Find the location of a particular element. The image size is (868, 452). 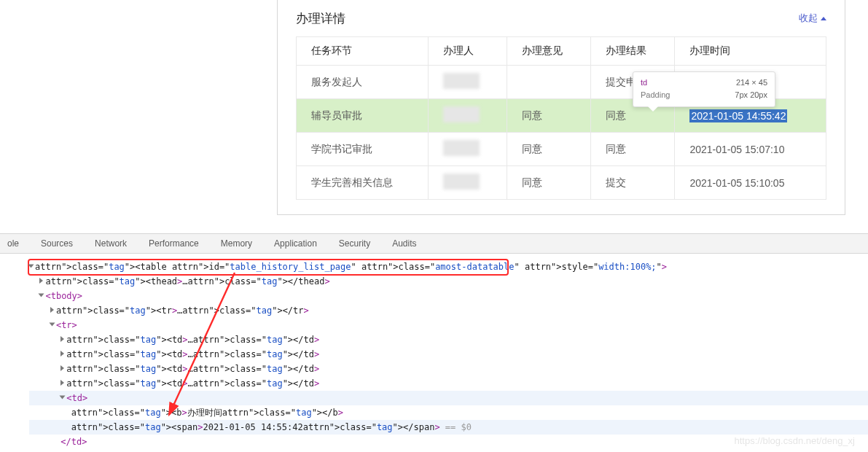

tooltip-tag: td is located at coordinates (644, 83).